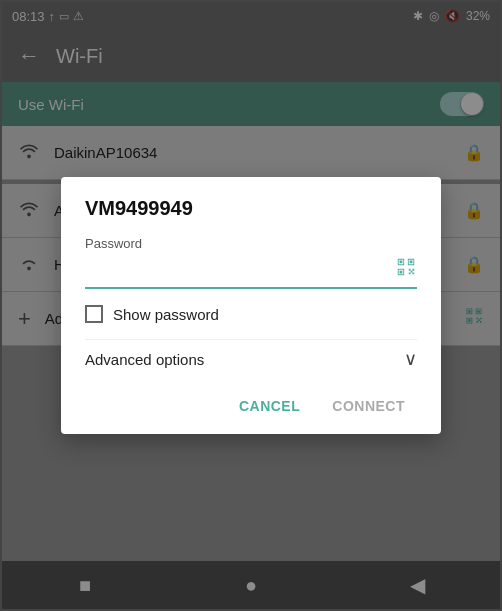 Image resolution: width=502 pixels, height=611 pixels. Describe the element at coordinates (251, 208) in the screenshot. I see `dialog-network-name: VM9499949` at that location.